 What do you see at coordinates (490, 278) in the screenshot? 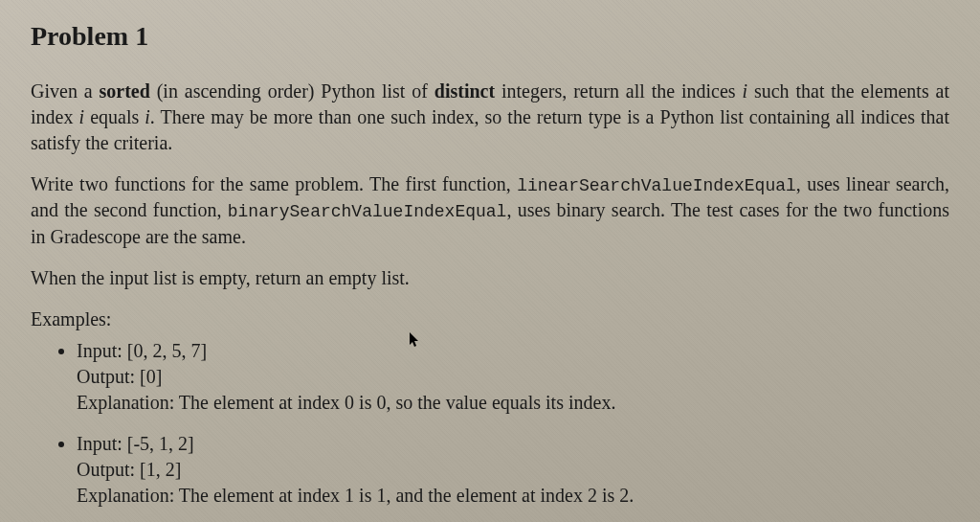
I see `paragraph-3: When the input list is empty, return an …` at bounding box center [490, 278].